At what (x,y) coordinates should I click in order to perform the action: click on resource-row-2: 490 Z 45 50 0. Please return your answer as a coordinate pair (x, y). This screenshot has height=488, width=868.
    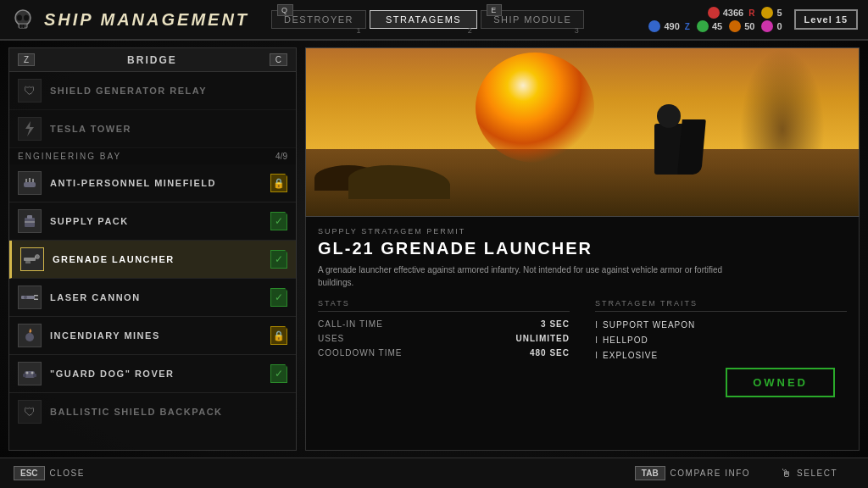
    Looking at the image, I should click on (715, 26).